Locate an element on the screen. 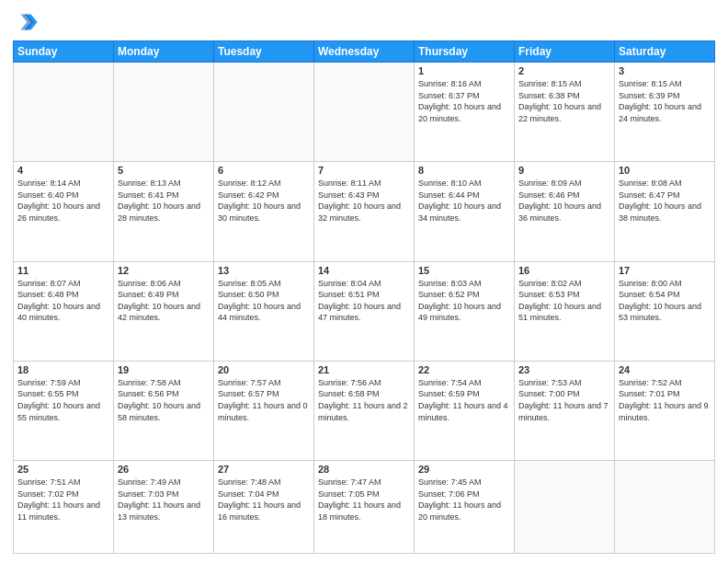 The width and height of the screenshot is (728, 563). calendar-cell: 25Sunrise: 7:51 AMSunset: 7:02 PMDayligh… is located at coordinates (64, 508).